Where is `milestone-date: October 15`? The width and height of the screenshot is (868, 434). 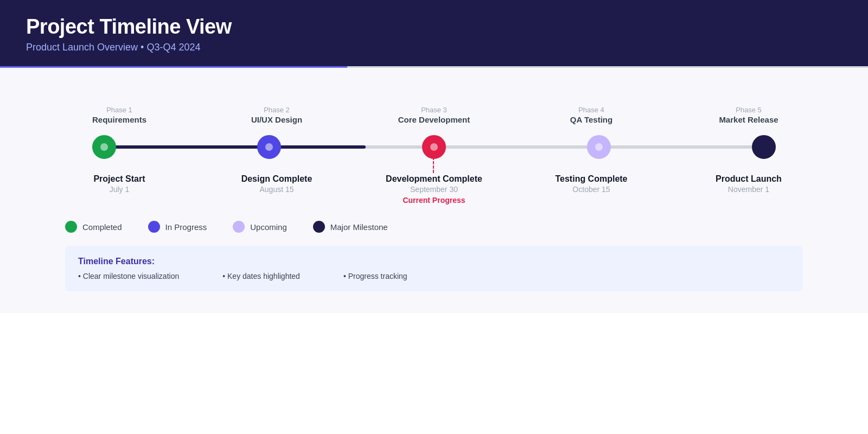 milestone-date: October 15 is located at coordinates (591, 189).